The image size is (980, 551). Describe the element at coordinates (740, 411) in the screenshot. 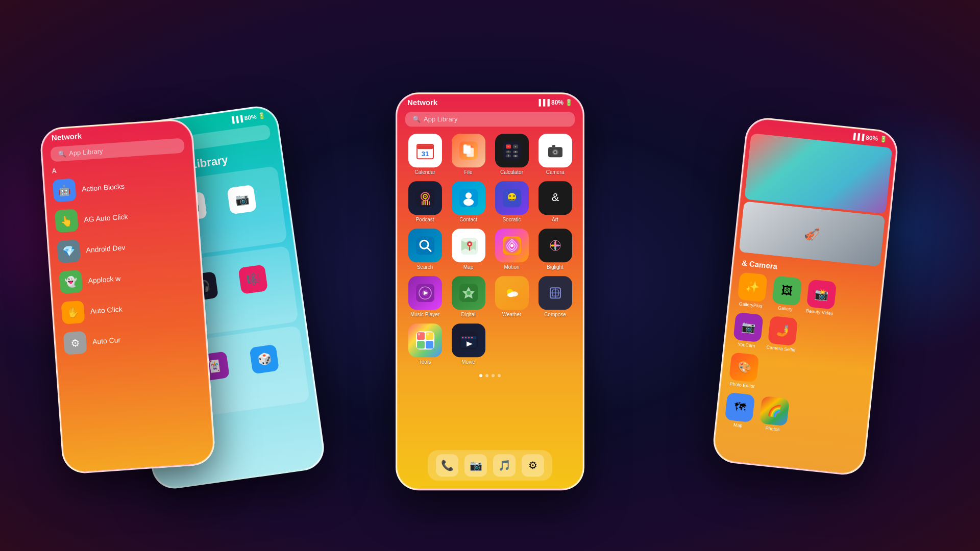

I see `right-app-map: 🗺 Map` at that location.